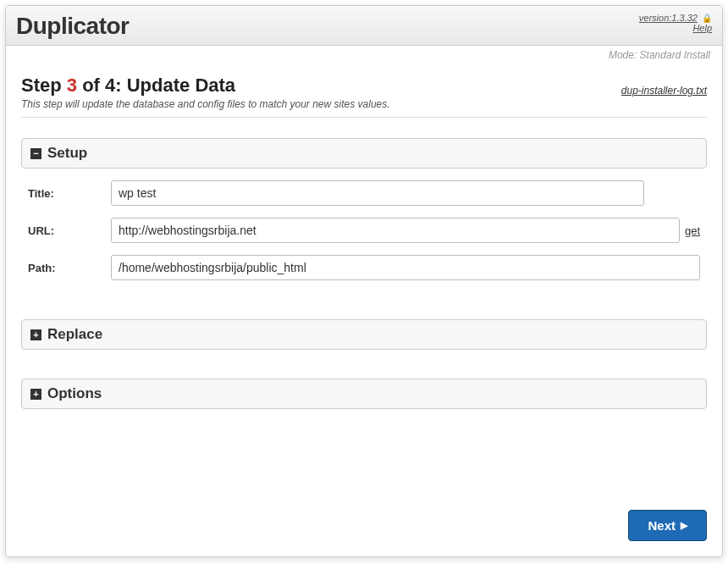 The image size is (728, 564). Describe the element at coordinates (68, 153) in the screenshot. I see `setup-panel-title: Setup` at that location.